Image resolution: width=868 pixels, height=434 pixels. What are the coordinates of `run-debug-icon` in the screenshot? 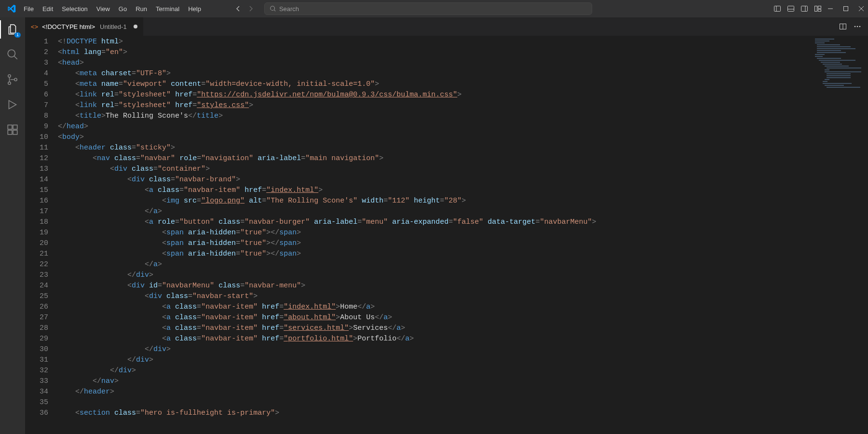 It's located at (13, 105).